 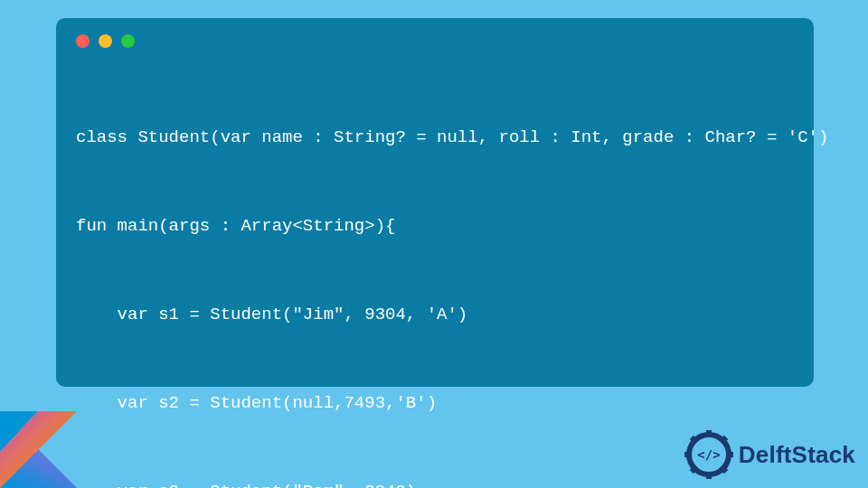 What do you see at coordinates (435, 42) in the screenshot?
I see `window-controls` at bounding box center [435, 42].